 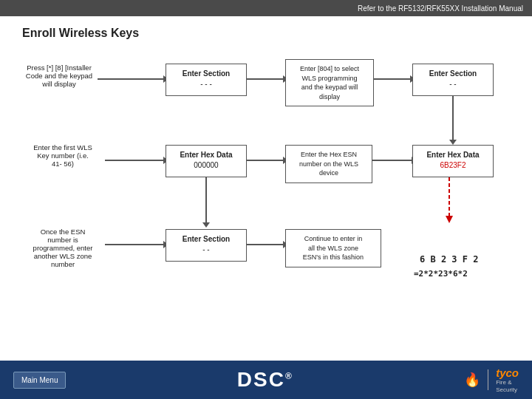 I want to click on flame-icon: 🔥, so click(x=472, y=380).